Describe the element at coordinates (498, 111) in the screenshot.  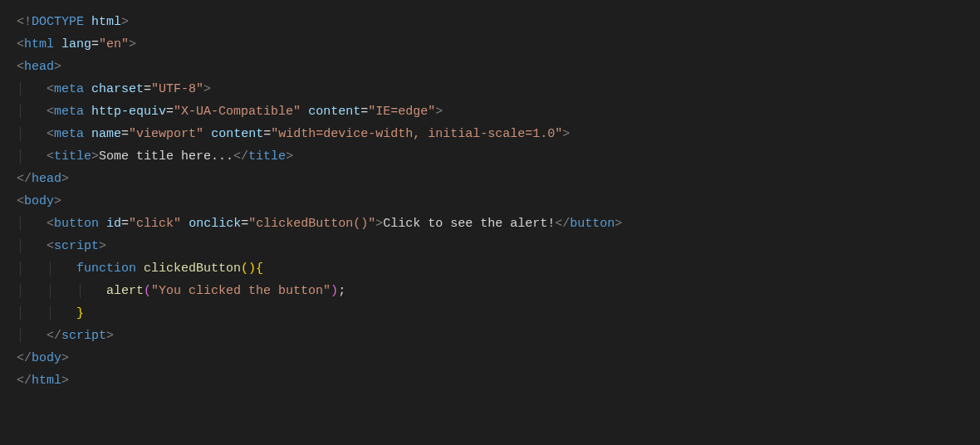
I see `code-line: │ <meta http-equiv="X-UA-Compatible" con…` at that location.